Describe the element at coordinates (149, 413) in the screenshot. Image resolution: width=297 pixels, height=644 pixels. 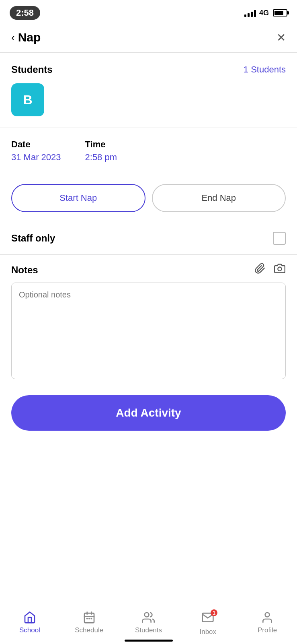
I see `add-activity-button: Add Activity` at that location.